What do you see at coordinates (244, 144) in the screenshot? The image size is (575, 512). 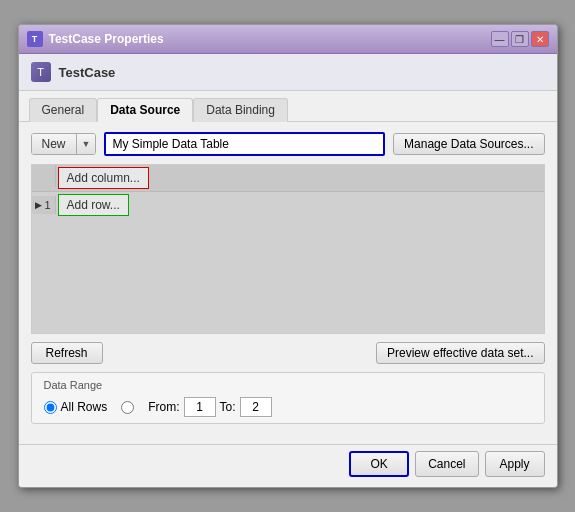 I see `datasource-name-input` at bounding box center [244, 144].